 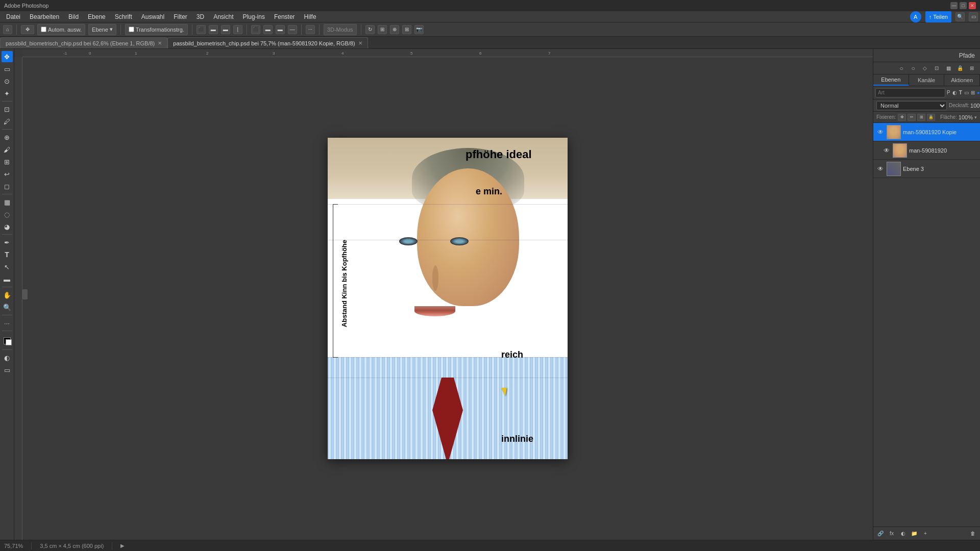 What do you see at coordinates (407, 30) in the screenshot?
I see `3d-axis-icon: ⊞` at bounding box center [407, 30].